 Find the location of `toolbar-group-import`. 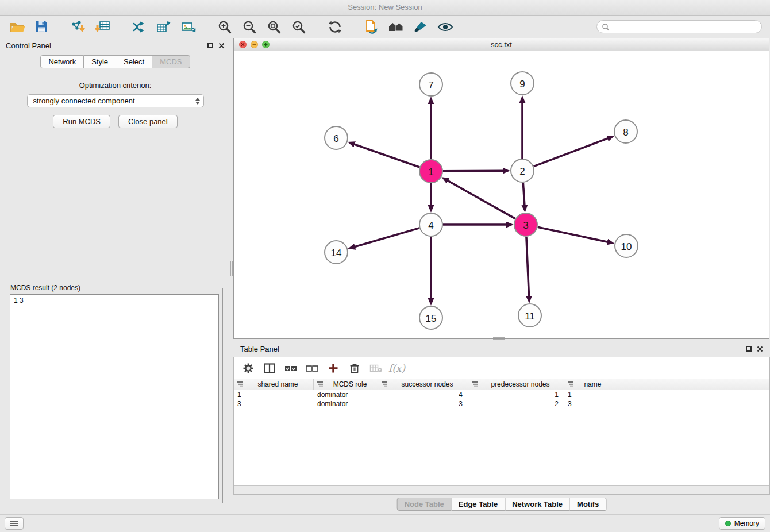

toolbar-group-import is located at coordinates (90, 27).